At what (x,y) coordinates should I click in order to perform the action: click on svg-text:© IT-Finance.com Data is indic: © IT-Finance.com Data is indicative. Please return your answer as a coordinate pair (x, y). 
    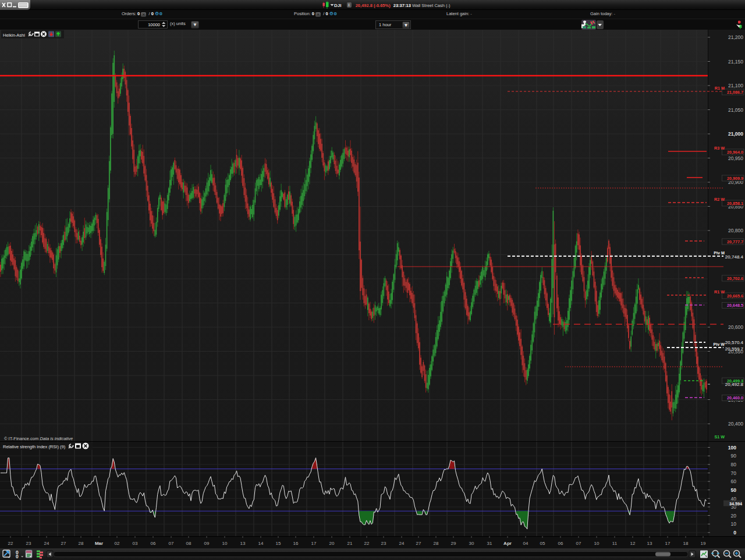
    Looking at the image, I should click on (38, 439).